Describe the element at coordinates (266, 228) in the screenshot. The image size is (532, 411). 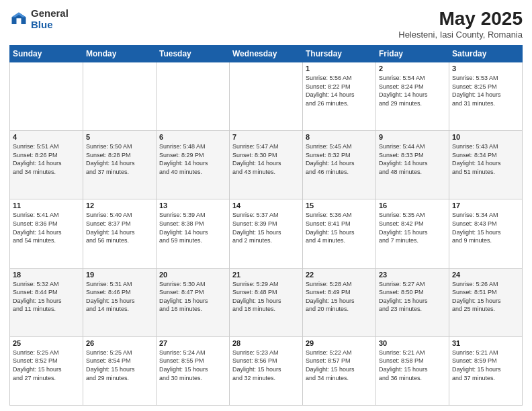
I see `day-info-14: Sunrise: 5:37 AMSunset: 8:39 PMDaylight:…` at that location.